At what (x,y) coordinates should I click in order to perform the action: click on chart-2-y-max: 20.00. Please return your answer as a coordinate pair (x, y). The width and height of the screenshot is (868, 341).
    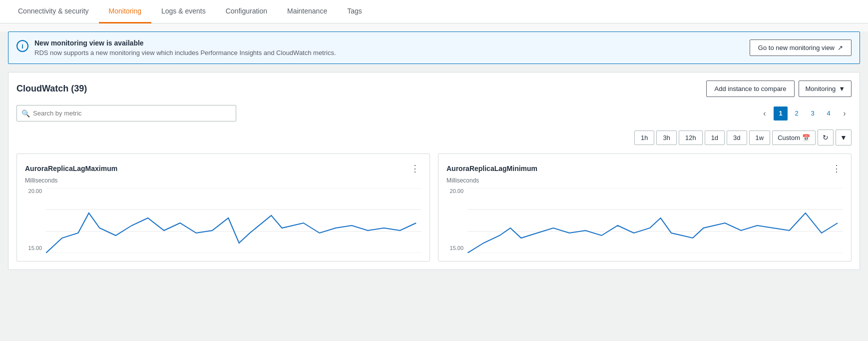
    Looking at the image, I should click on (455, 191).